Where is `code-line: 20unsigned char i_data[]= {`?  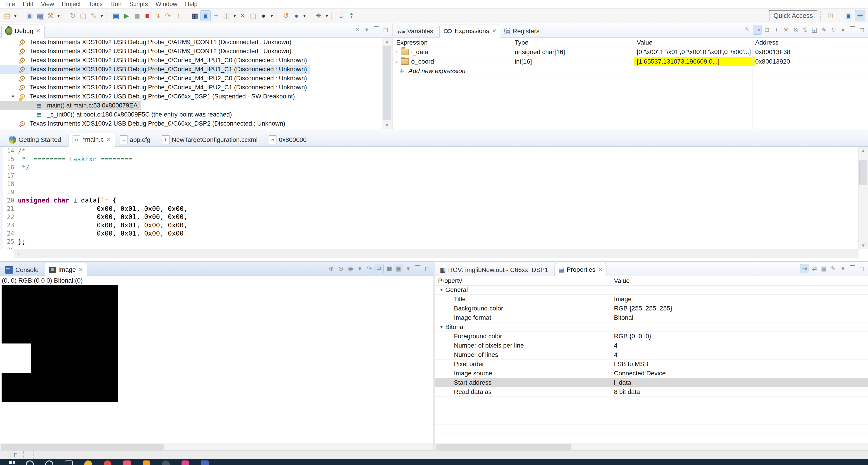 code-line: 20unsigned char i_data[]= { is located at coordinates (429, 200).